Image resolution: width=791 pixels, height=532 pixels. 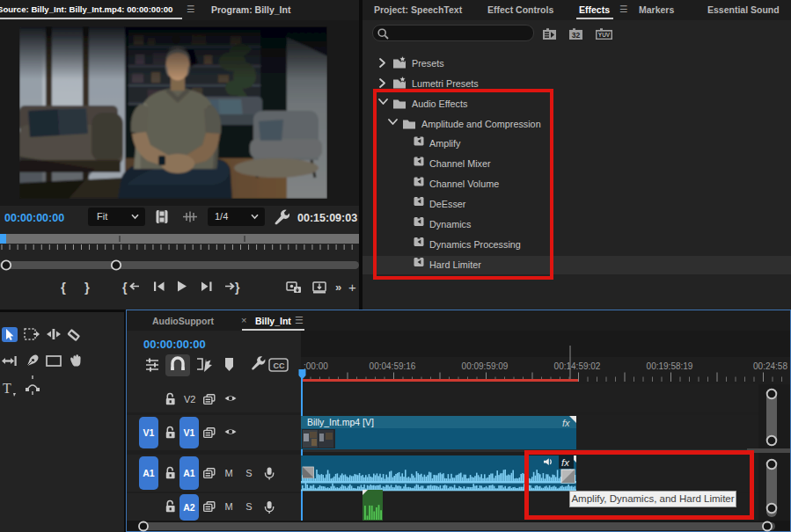 I want to click on svg-text: T, so click(x=7, y=389).